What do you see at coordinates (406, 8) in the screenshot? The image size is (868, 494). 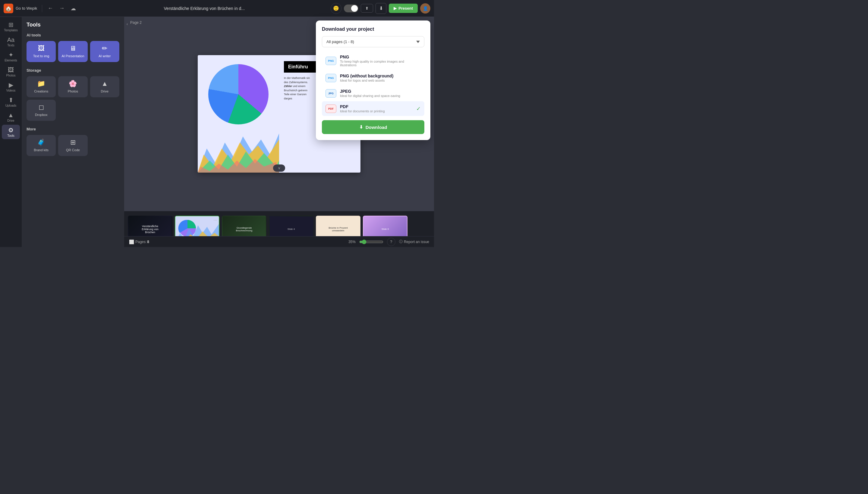 I see `present-label: Present` at bounding box center [406, 8].